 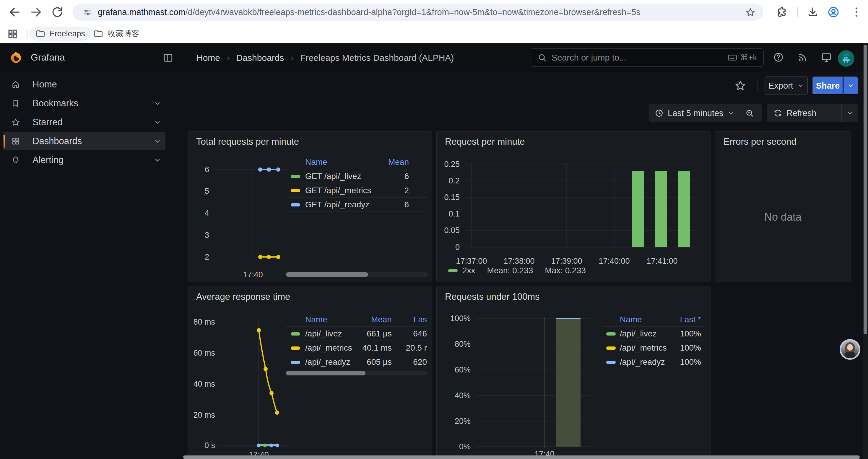 I want to click on bookmarks-divider, so click(x=27, y=34).